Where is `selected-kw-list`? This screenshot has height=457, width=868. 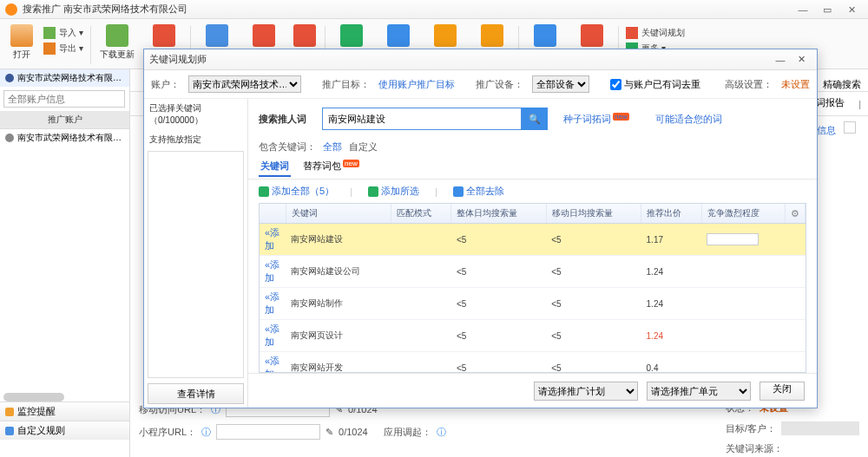
selected-kw-list is located at coordinates (196, 264).